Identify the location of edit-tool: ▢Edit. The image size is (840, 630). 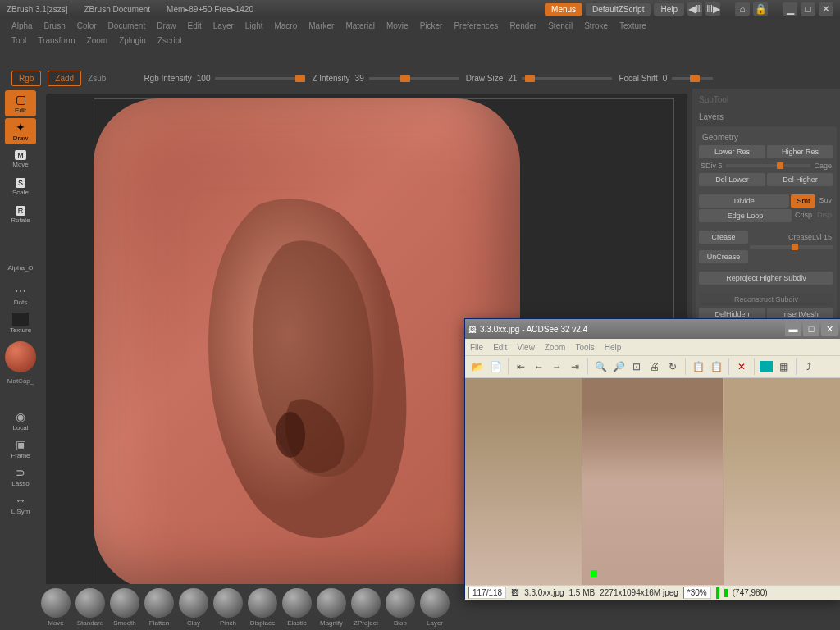
(21, 103).